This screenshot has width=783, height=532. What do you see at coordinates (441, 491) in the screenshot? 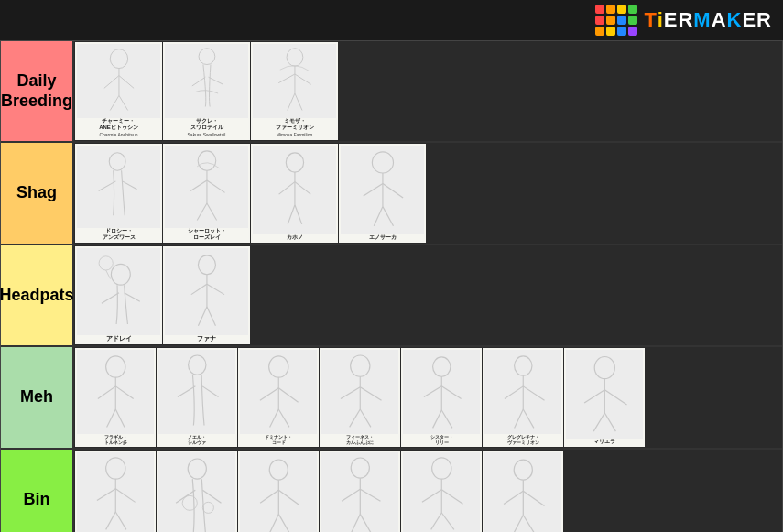
I see `card-bin-5: レベッカ・ スカーレット` at bounding box center [441, 491].